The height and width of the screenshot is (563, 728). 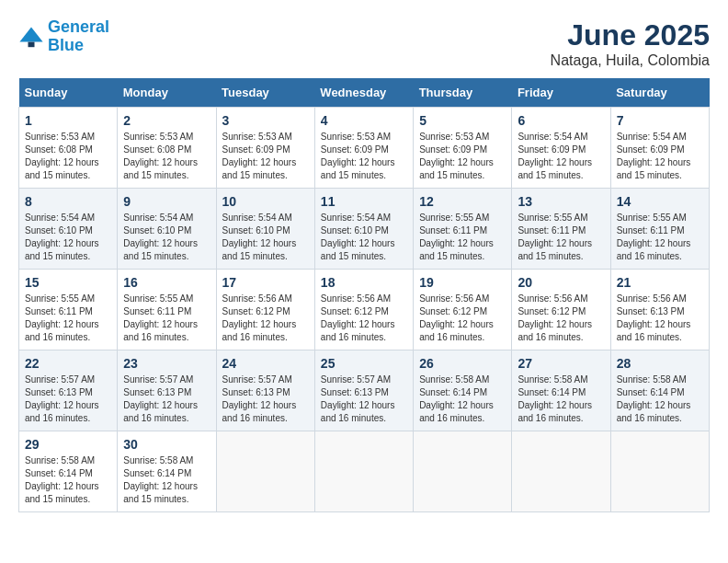 What do you see at coordinates (166, 444) in the screenshot?
I see `day-number: 30` at bounding box center [166, 444].